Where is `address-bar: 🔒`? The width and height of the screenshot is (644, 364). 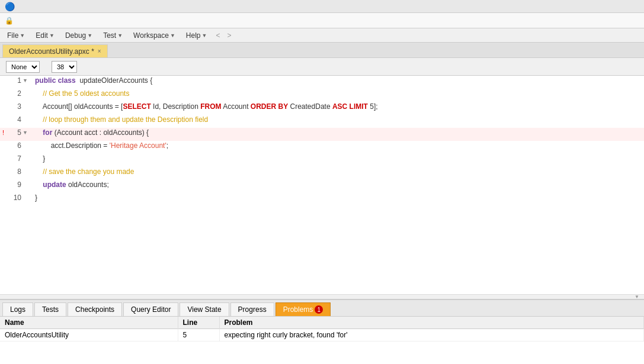 address-bar: 🔒 is located at coordinates (322, 21).